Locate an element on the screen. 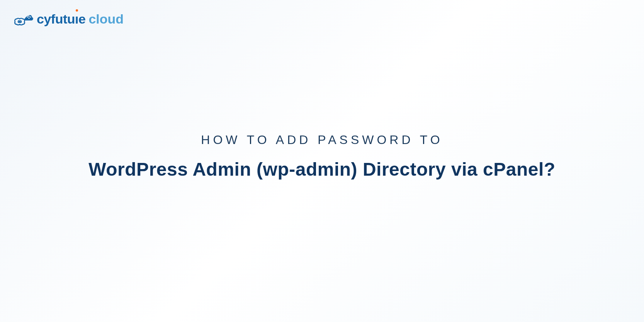  logo-text: cyfutuıe cloud is located at coordinates (80, 19).